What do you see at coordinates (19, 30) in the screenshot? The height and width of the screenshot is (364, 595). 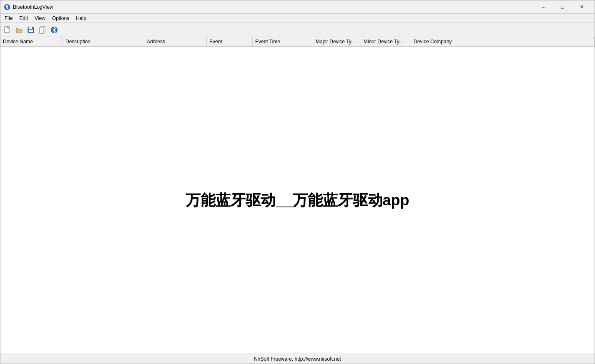 I see `open-icon` at bounding box center [19, 30].